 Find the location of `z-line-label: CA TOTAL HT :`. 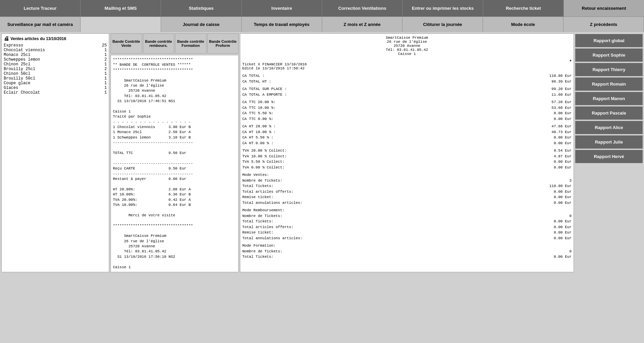

z-line-label: CA TOTAL HT : is located at coordinates (394, 82).